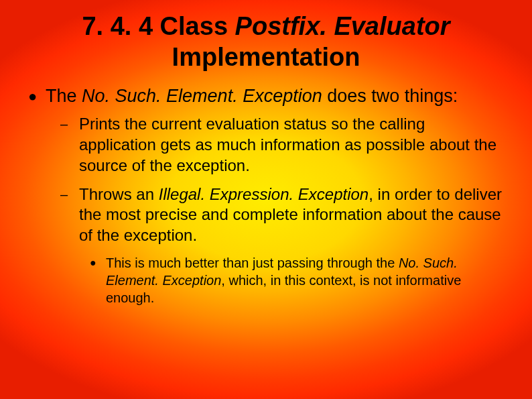  What do you see at coordinates (292, 215) in the screenshot?
I see `list-item-text: Throws an Illegal. Expression. Exception…` at bounding box center [292, 215].